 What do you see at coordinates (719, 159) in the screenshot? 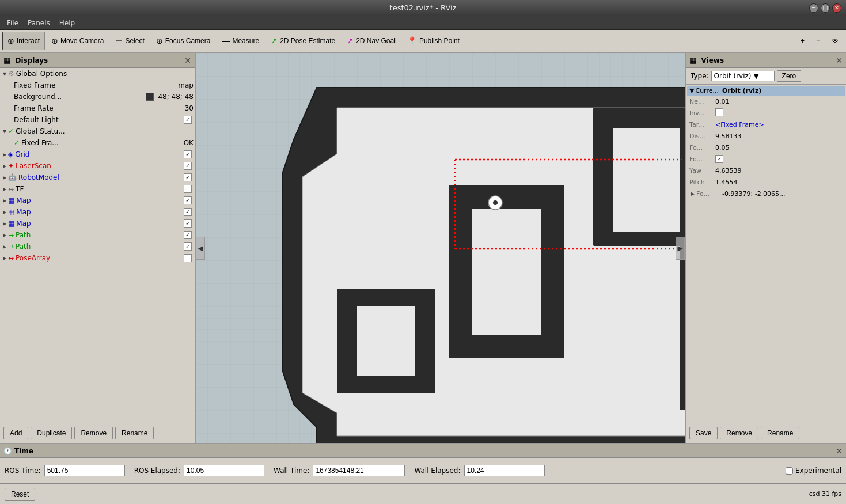
I see `focal-check` at bounding box center [719, 159].